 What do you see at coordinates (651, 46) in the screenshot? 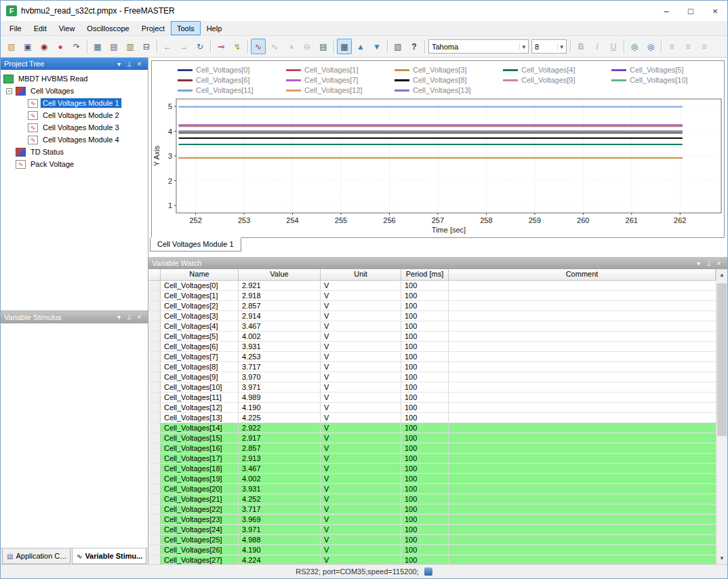
I see `browse-web-button: ◎` at bounding box center [651, 46].